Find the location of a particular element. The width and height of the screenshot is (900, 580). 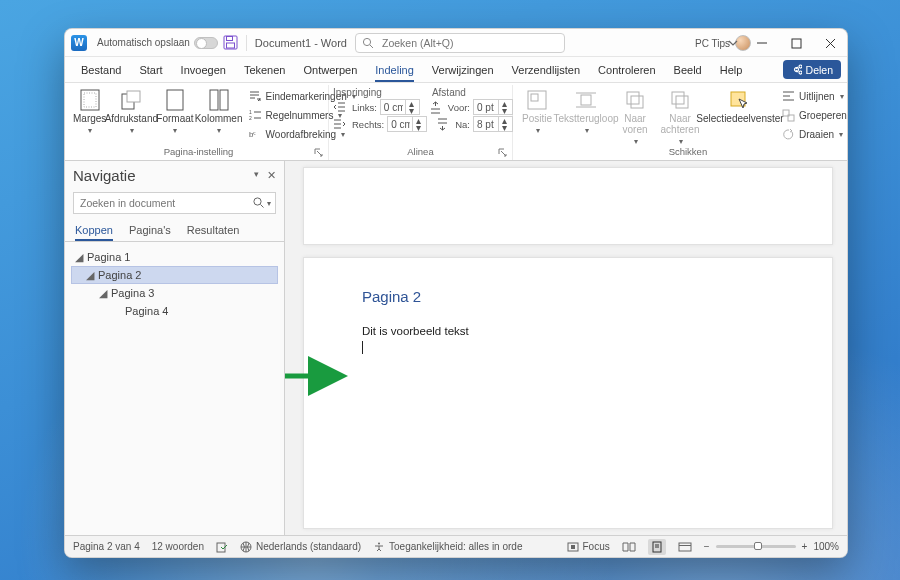

tab-help: Help is located at coordinates (732, 71).